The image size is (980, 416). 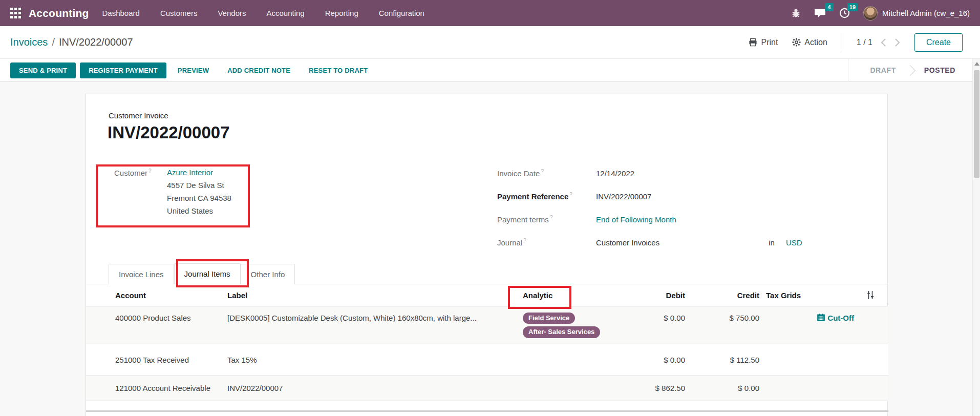 I want to click on gear-icon, so click(x=797, y=42).